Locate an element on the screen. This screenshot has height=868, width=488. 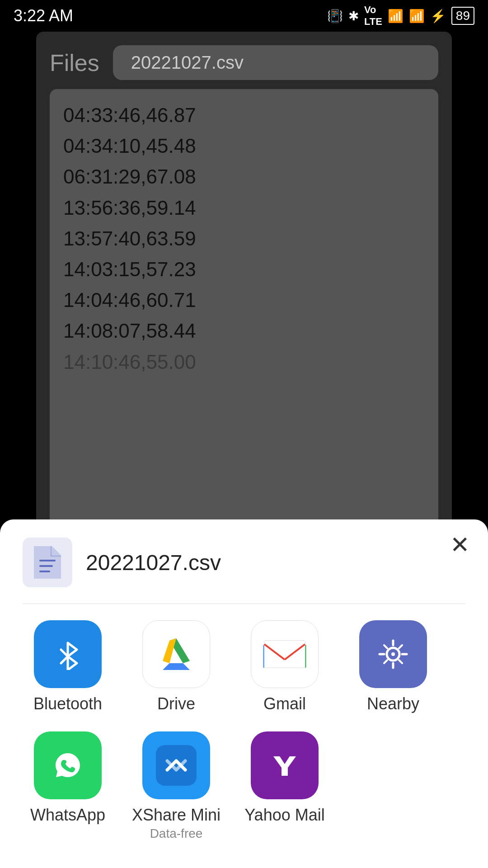
data-line: 14:08:07,58.44 is located at coordinates (244, 331).